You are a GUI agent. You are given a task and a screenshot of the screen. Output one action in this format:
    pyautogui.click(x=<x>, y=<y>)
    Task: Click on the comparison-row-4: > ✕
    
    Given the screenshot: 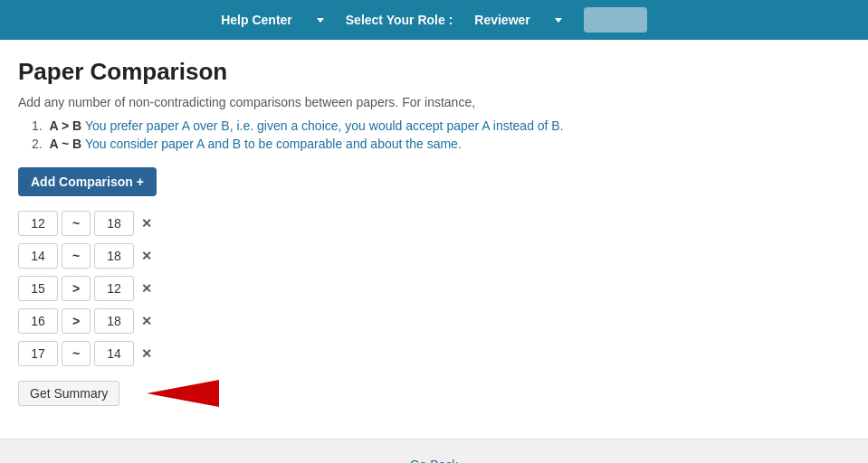 What is the action you would take?
    pyautogui.click(x=434, y=321)
    